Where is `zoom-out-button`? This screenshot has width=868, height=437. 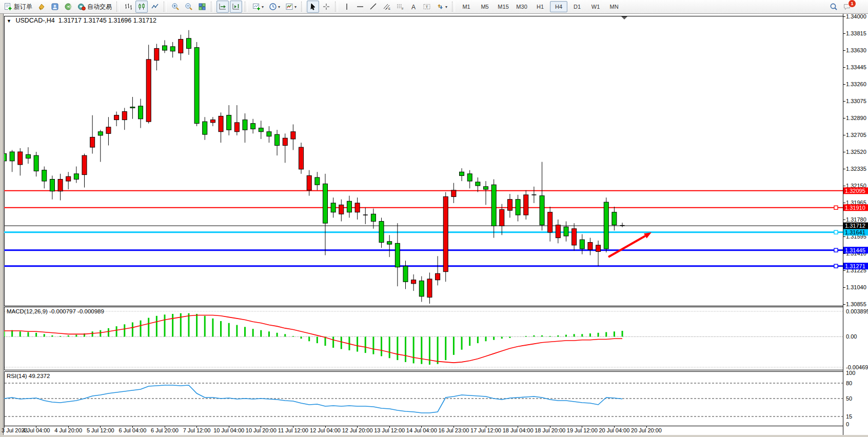
zoom-out-button is located at coordinates (189, 7).